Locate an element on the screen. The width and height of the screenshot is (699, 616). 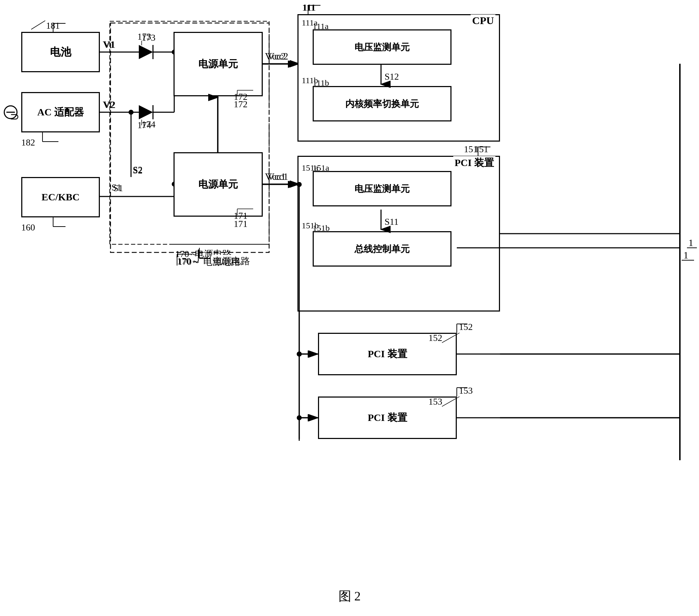
pci-device-2-ref: 152 is located at coordinates (436, 338).